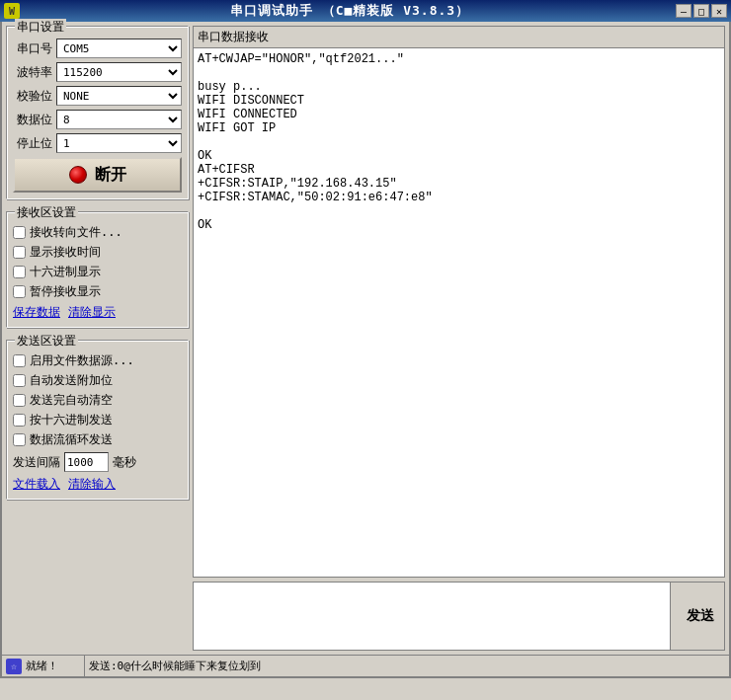  Describe the element at coordinates (701, 11) in the screenshot. I see `window-controls: — □ ✕` at that location.